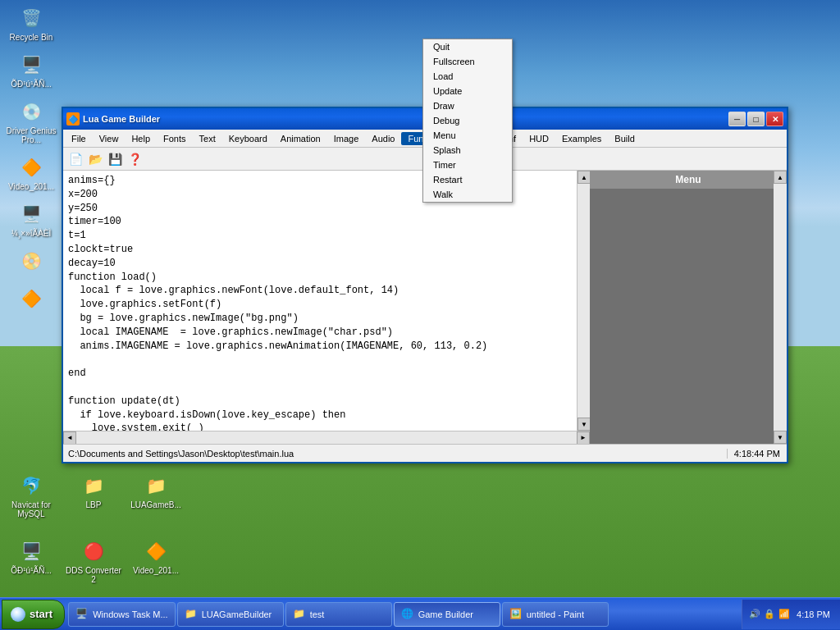  I want to click on menu-hud: HUD, so click(539, 139).